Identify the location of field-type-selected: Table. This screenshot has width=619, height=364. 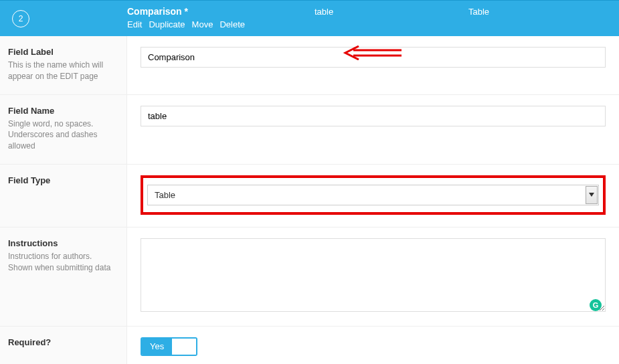
(373, 195).